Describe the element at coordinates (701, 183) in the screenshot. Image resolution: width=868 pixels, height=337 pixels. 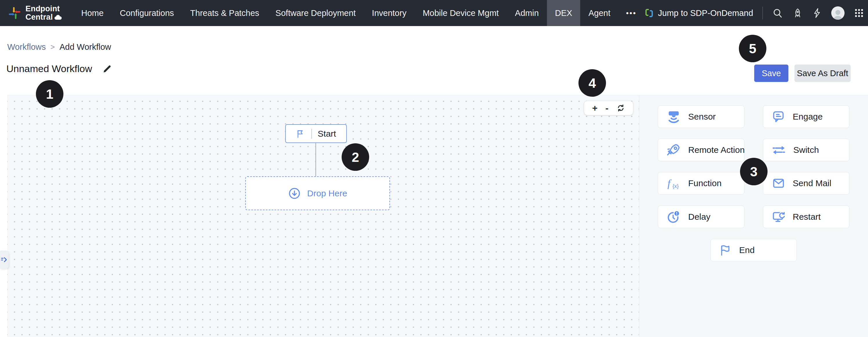
I see `palette-card-function: f {x} Function` at that location.